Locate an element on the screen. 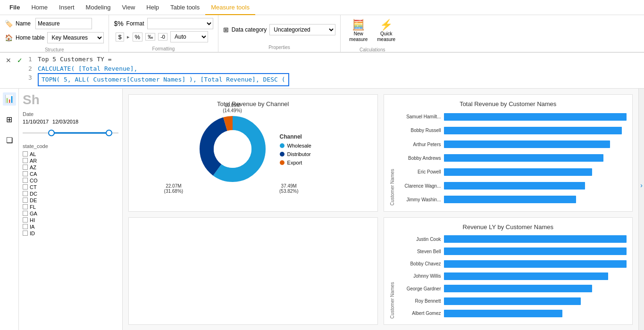 This screenshot has width=644, height=330. sidebar-icon-model: ❏ is located at coordinates (9, 140).